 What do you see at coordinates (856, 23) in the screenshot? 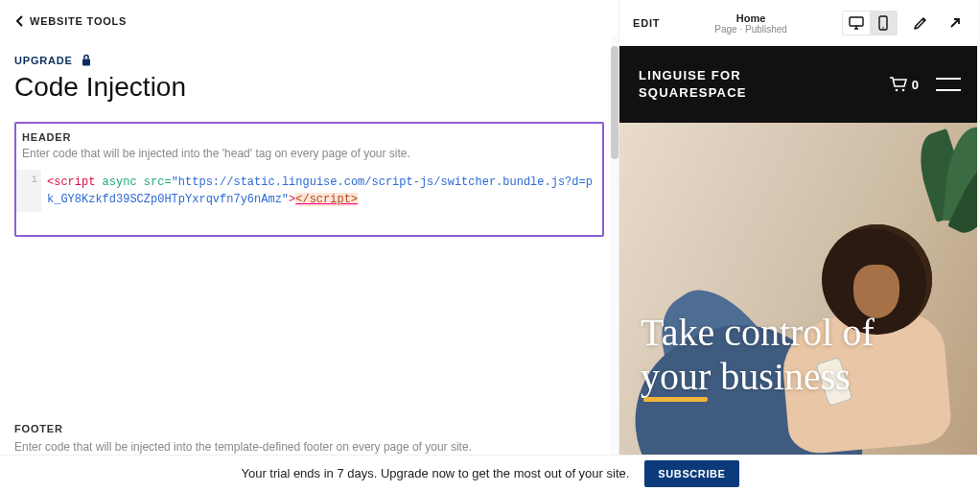
I see `desktop-icon` at bounding box center [856, 23].